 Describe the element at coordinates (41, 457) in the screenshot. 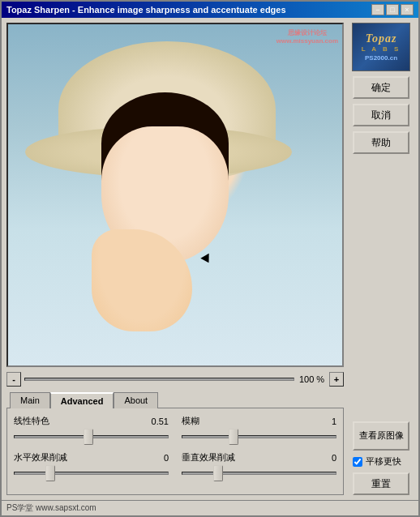

I see `horizontal-reduction-label: 水平效果削减` at that location.